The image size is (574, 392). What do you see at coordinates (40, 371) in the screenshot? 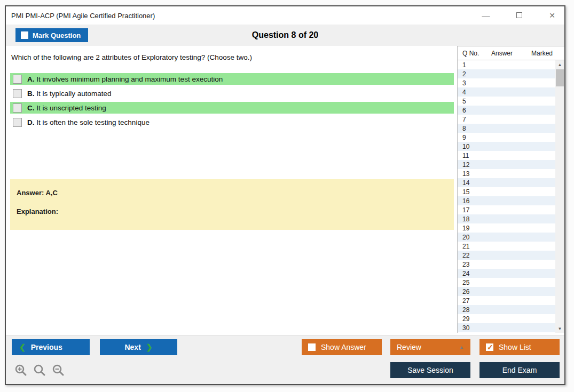
I see `zoom-tools` at bounding box center [40, 371].